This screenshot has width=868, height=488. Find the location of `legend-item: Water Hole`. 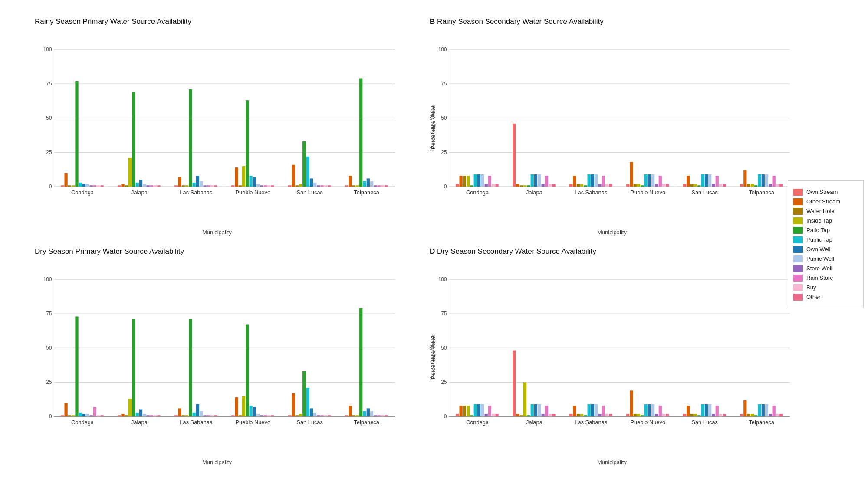

legend-item: Water Hole is located at coordinates (825, 211).